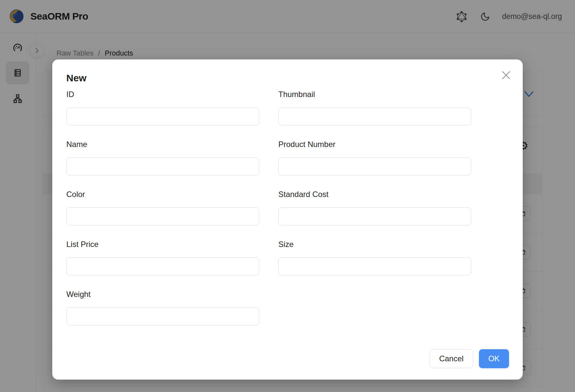 Image resolution: width=575 pixels, height=392 pixels. What do you see at coordinates (375, 207) in the screenshot?
I see `field-standard-cost: Standard Cost` at bounding box center [375, 207].